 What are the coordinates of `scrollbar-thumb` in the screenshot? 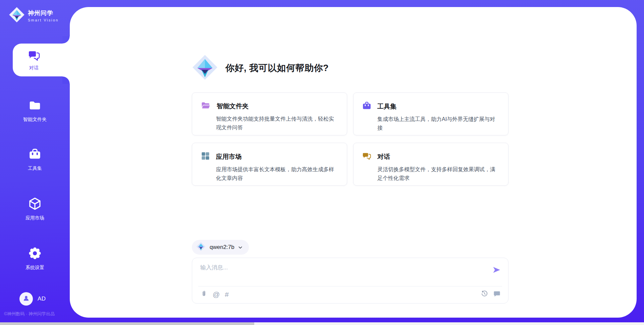 It's located at (127, 324).